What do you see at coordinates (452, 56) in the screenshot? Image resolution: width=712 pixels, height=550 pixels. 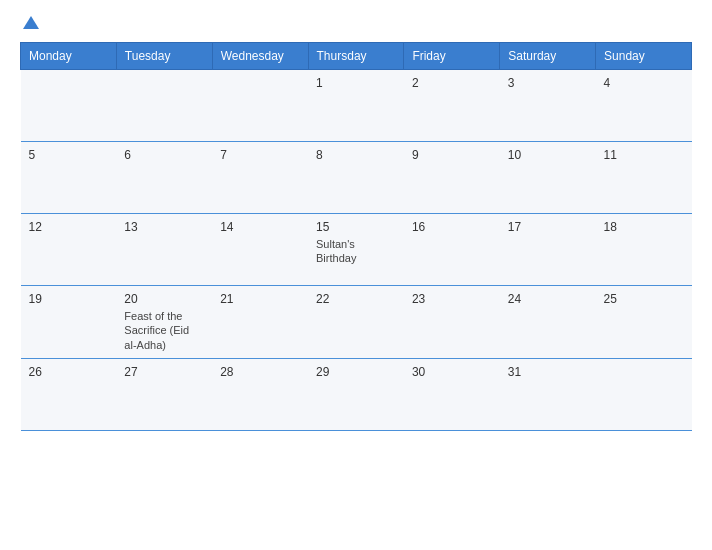 I see `weekday-header-friday: Friday` at bounding box center [452, 56].